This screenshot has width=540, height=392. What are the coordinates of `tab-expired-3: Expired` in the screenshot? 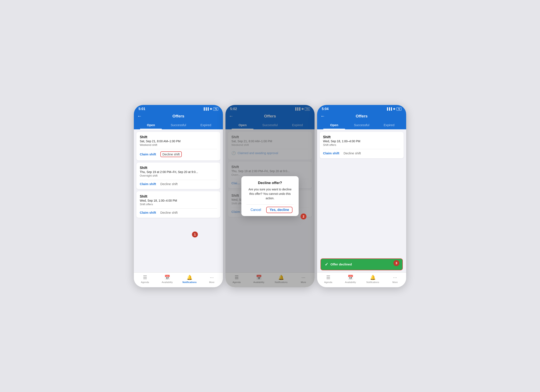 It's located at (389, 125).